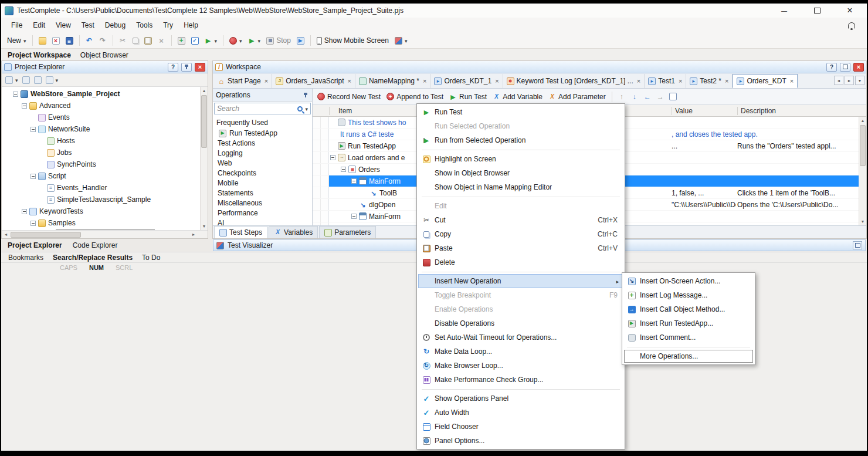 Image resolution: width=868 pixels, height=456 pixels. What do you see at coordinates (104, 188) in the screenshot?
I see `tree-item-events-handler: Events_Handler` at bounding box center [104, 188].